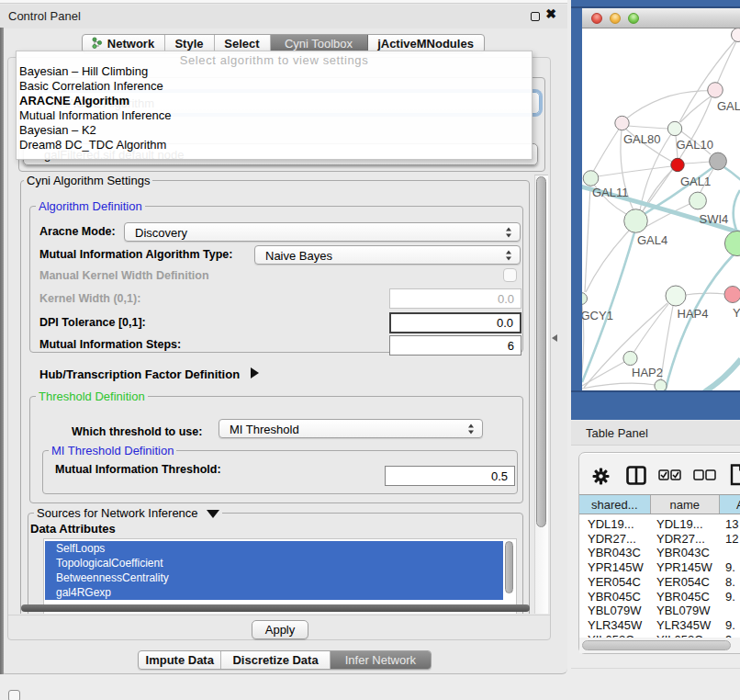 This screenshot has width=740, height=700. What do you see at coordinates (686, 504) in the screenshot?
I see `table-column-header: name` at bounding box center [686, 504].